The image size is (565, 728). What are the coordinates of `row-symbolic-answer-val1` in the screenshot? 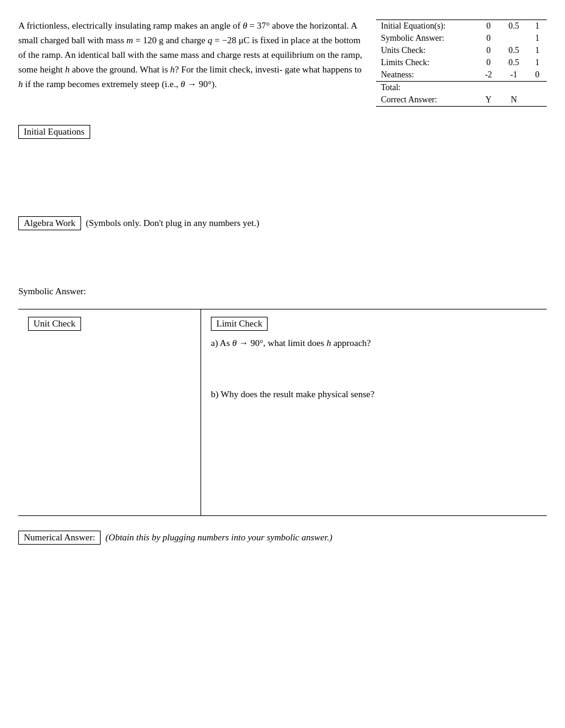 It's located at (513, 38).